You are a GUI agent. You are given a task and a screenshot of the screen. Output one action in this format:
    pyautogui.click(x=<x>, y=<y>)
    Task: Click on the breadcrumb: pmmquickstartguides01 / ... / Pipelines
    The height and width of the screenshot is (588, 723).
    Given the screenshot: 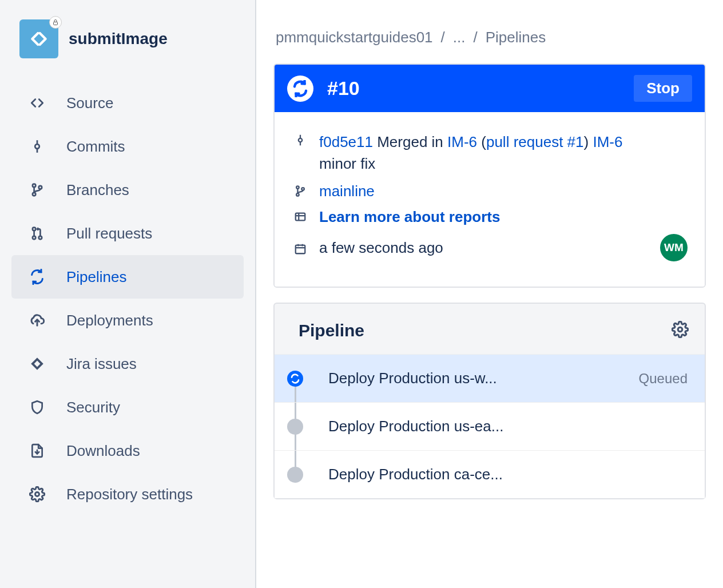 What is the action you would take?
    pyautogui.click(x=490, y=38)
    